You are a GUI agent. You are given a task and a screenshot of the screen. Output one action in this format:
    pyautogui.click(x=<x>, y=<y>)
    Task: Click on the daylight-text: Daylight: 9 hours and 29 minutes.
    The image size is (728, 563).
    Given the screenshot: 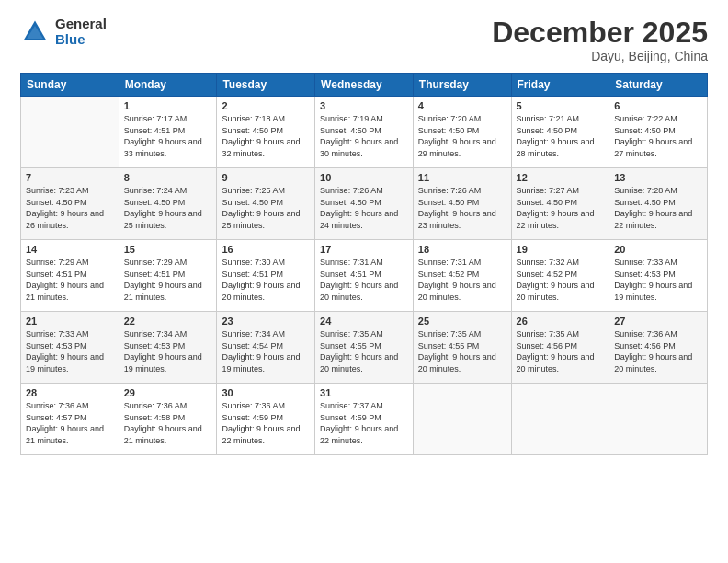 What is the action you would take?
    pyautogui.click(x=458, y=147)
    